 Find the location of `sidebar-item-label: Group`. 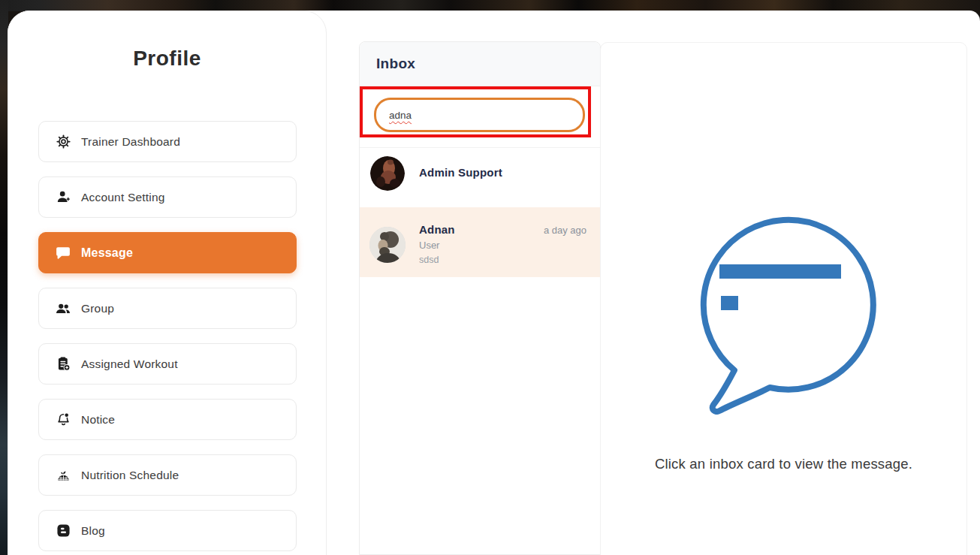

sidebar-item-label: Group is located at coordinates (98, 309).